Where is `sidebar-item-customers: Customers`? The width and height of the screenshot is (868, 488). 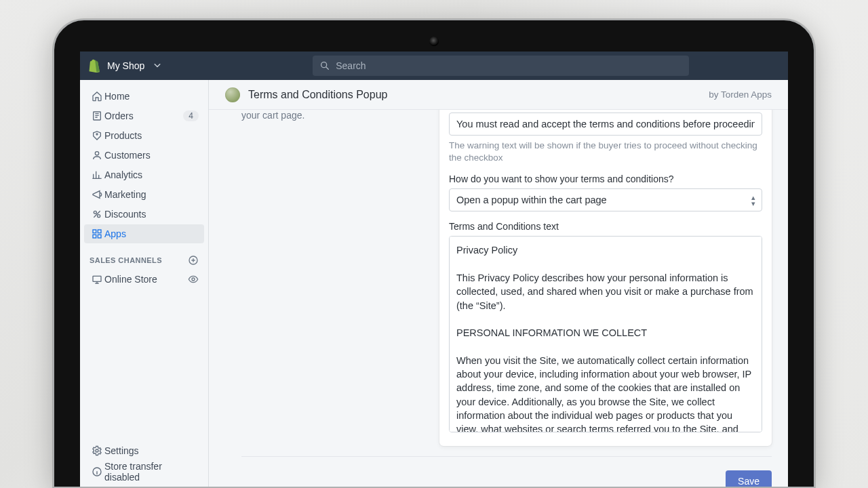 sidebar-item-customers: Customers is located at coordinates (144, 155).